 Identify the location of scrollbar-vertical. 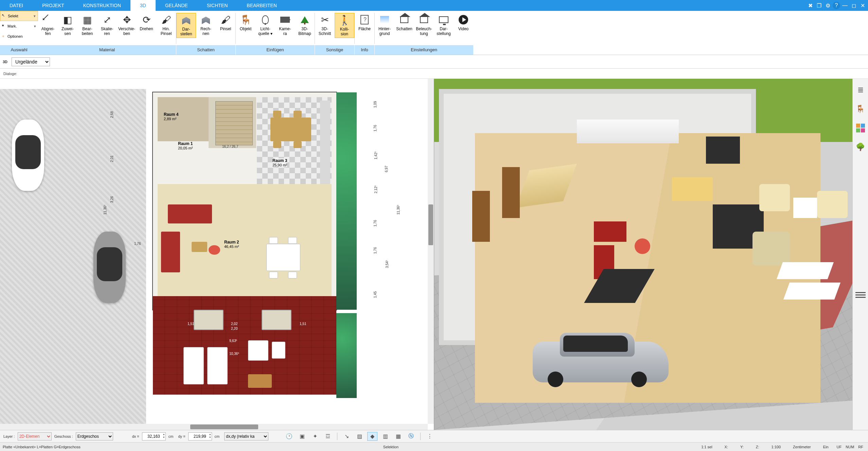
(431, 251).